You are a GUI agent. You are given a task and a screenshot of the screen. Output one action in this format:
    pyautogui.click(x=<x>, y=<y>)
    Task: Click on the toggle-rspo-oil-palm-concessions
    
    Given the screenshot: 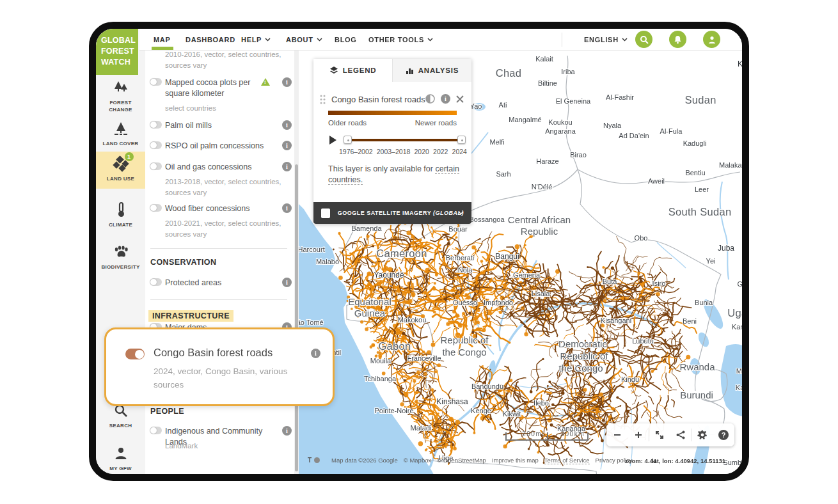 What is the action you would take?
    pyautogui.click(x=156, y=145)
    